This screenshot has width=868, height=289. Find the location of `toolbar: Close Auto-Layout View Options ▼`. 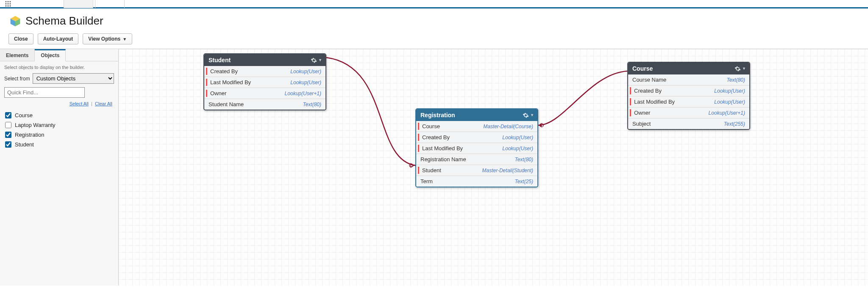

toolbar: Close Auto-Layout View Options ▼ is located at coordinates (434, 40).